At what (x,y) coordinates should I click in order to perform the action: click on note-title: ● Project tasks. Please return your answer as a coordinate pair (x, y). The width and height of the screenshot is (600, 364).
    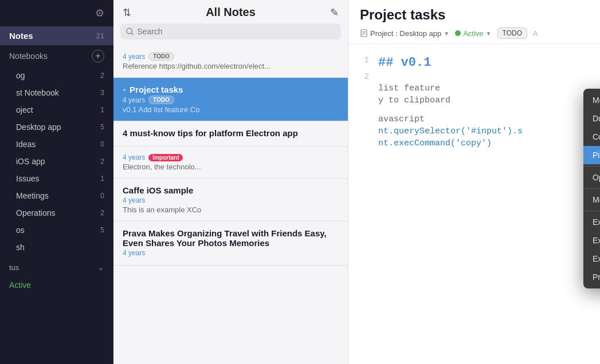
    Looking at the image, I should click on (230, 89).